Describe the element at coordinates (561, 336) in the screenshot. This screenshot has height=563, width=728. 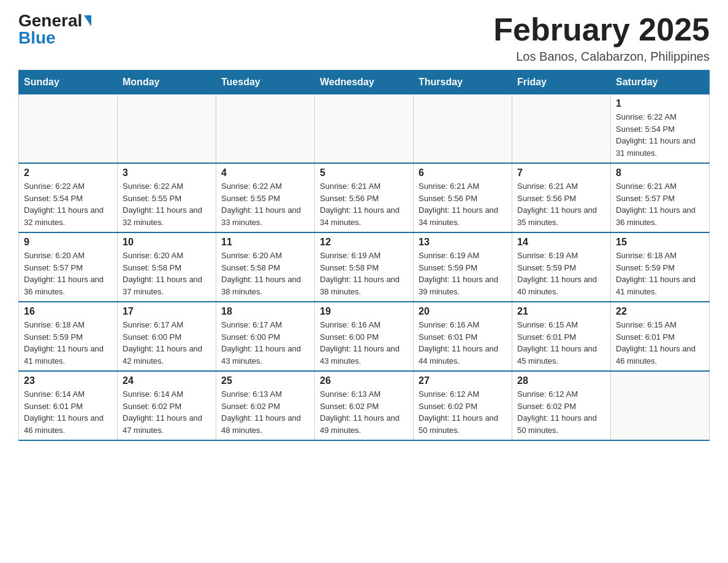
I see `calendar-day-21: 21Sunrise: 6:15 AMSunset: 6:01 PMDayligh…` at that location.